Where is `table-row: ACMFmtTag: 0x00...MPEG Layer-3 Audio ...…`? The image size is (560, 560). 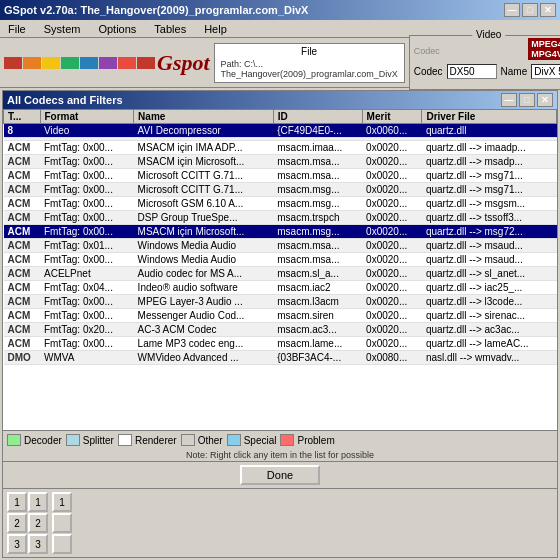 table-row: ACMFmtTag: 0x00...MPEG Layer-3 Audio ...… is located at coordinates (280, 302).